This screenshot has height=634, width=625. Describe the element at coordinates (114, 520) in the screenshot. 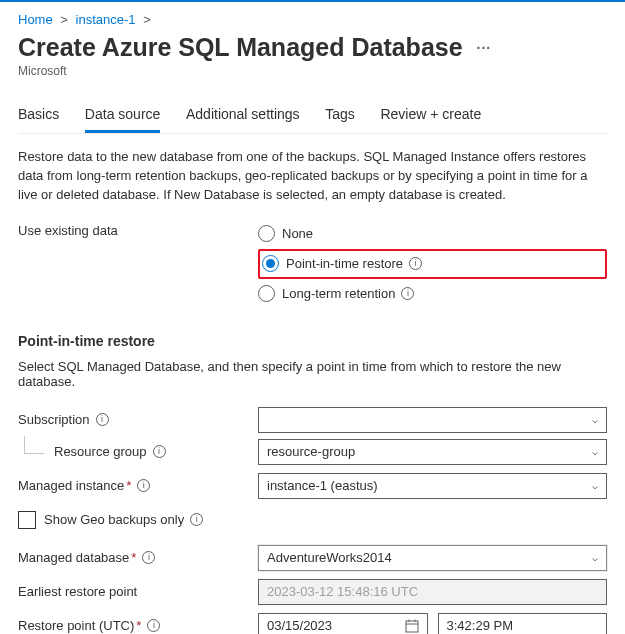

I see `geo-backups-label: Show Geo backups only` at that location.